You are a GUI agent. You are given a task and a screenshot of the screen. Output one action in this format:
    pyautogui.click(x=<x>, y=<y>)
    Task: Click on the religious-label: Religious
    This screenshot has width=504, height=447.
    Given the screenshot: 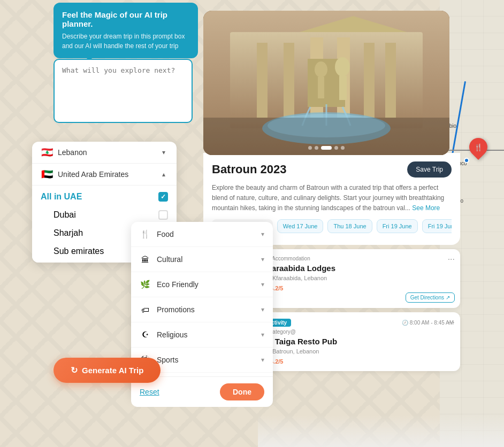 What is the action you would take?
    pyautogui.click(x=172, y=335)
    